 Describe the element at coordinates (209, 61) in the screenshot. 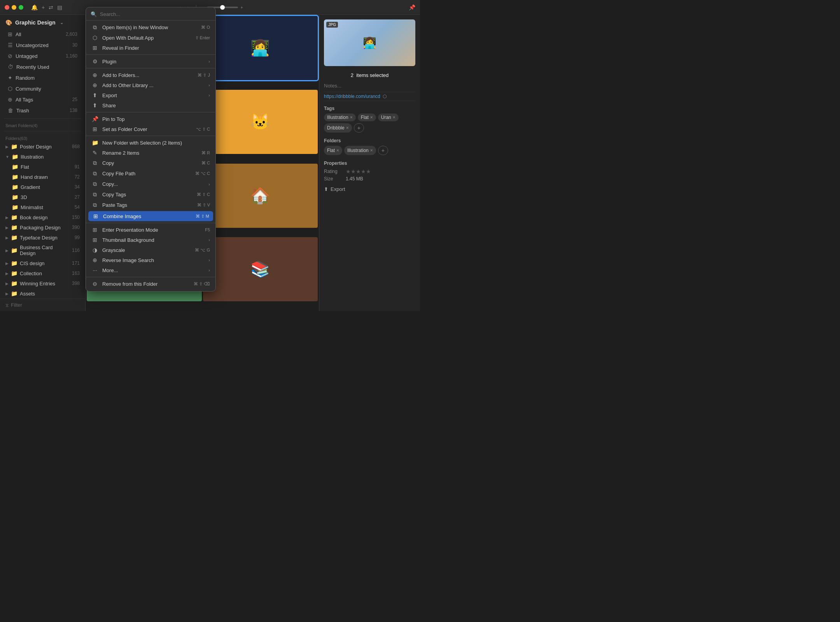

I see `ctx-arrow-plugin: ›` at that location.